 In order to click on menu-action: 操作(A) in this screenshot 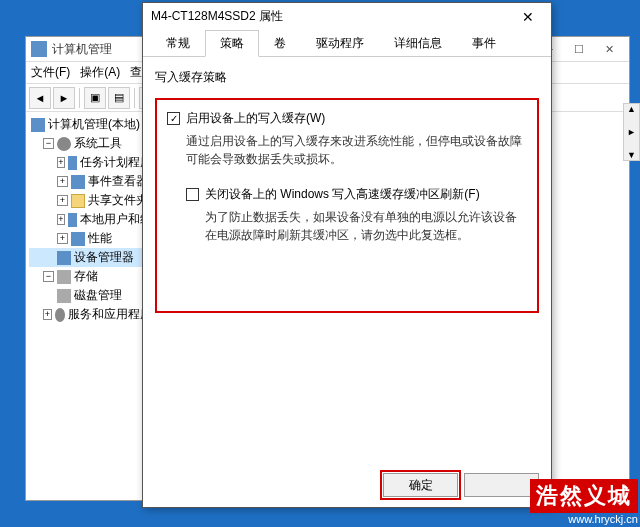, I will do `click(100, 72)`.